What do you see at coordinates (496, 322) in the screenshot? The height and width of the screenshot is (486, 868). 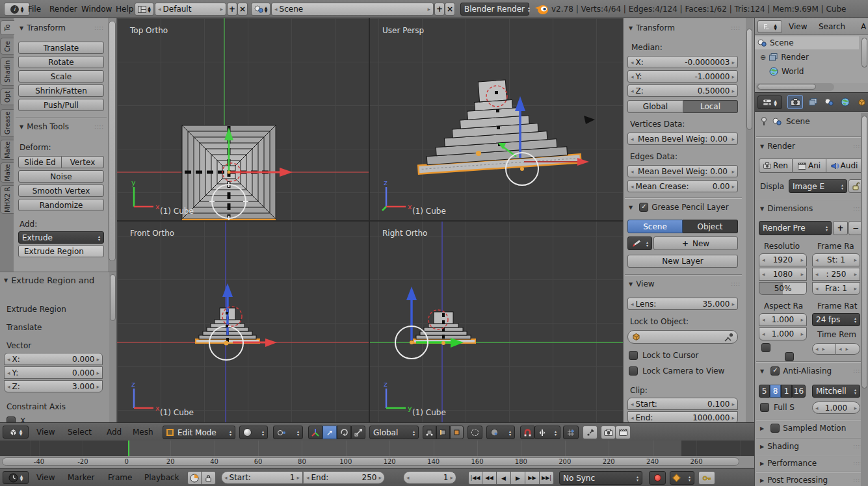 I see `quad-right-ortho: Right Ortho z y (1) Cube` at bounding box center [496, 322].